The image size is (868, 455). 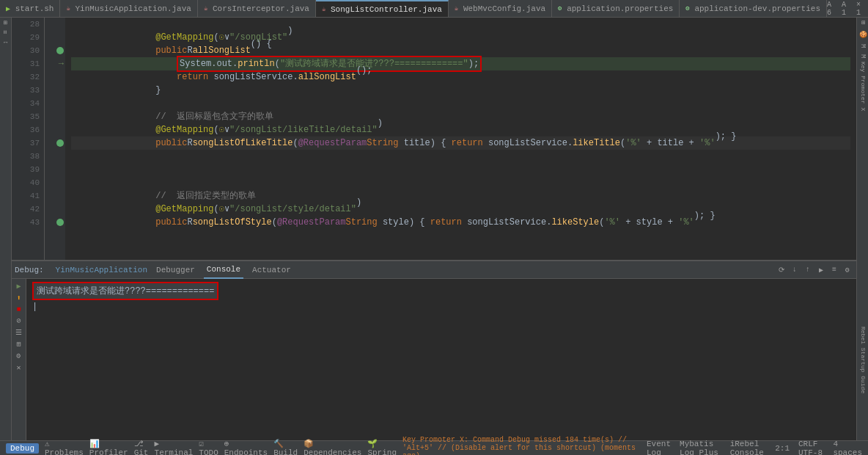 What do you see at coordinates (434, 9) in the screenshot?
I see `tab-bar: ▶ start.sh ☕ YinMusicApplication.java ☕ …` at bounding box center [434, 9].